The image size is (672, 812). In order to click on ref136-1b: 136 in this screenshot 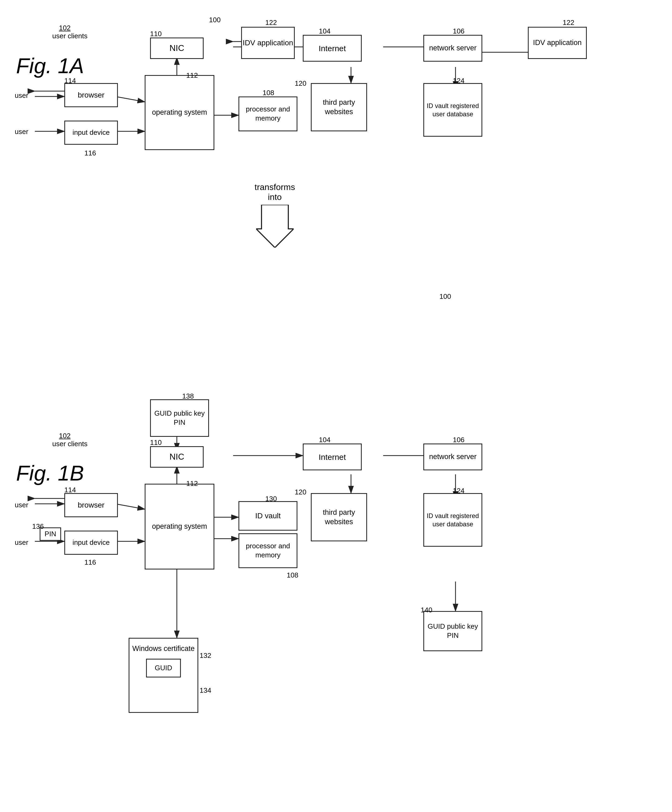, I will do `click(38, 527)`.